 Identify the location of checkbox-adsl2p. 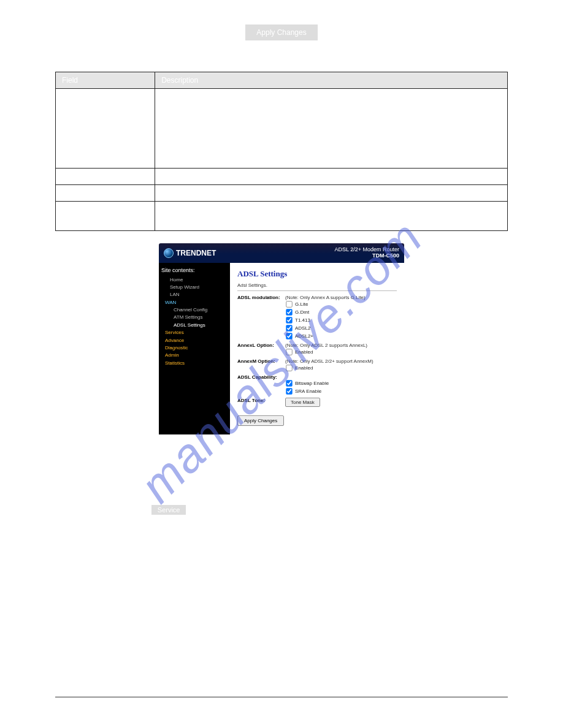
(289, 336).